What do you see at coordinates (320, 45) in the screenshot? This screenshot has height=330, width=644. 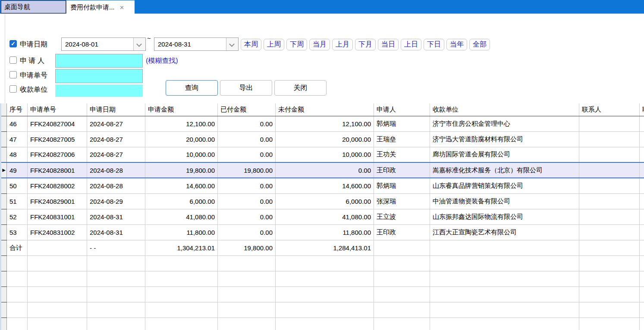 I see `quick-range-button: 当月` at bounding box center [320, 45].